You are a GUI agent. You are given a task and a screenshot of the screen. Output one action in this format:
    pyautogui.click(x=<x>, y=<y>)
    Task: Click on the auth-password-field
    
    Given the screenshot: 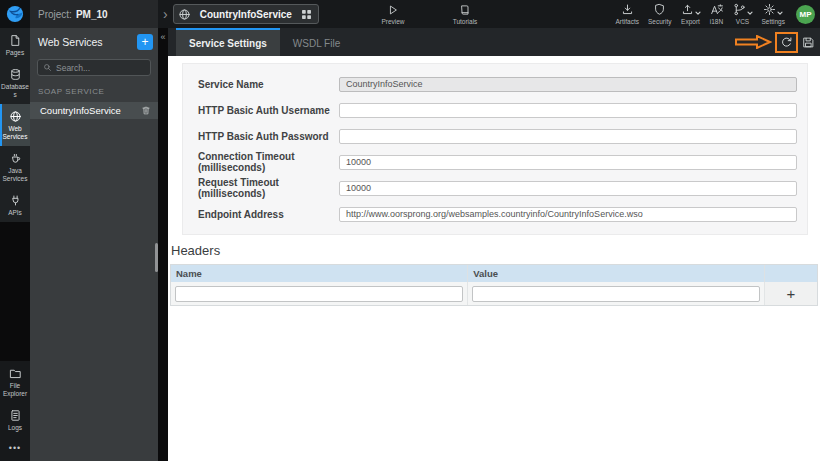 What is the action you would take?
    pyautogui.click(x=568, y=136)
    